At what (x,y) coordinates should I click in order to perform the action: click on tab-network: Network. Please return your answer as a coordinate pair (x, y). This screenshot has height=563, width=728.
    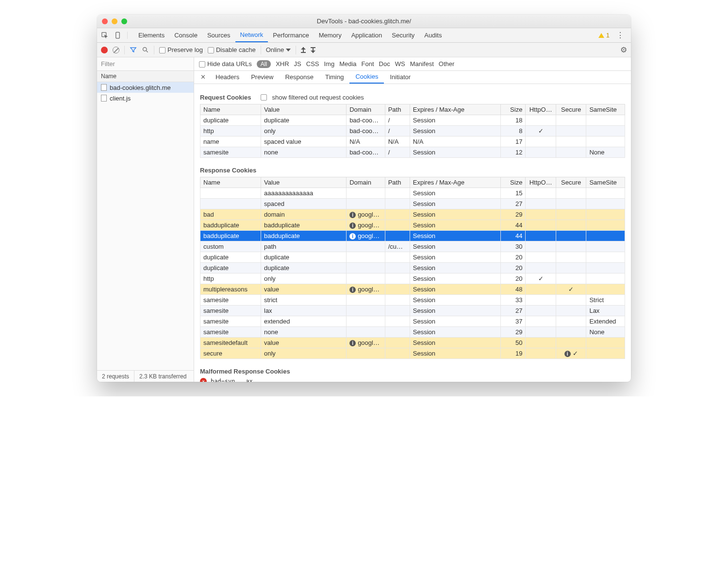
    Looking at the image, I should click on (252, 35).